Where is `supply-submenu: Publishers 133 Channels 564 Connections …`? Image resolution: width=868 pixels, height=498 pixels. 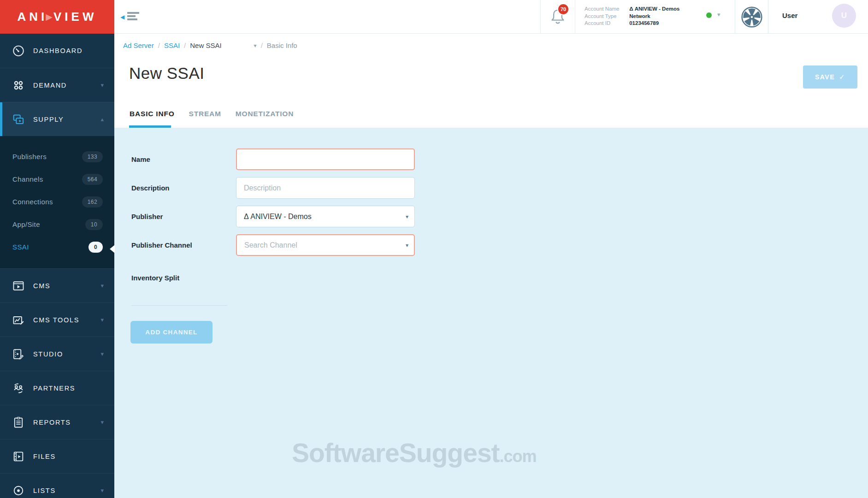 supply-submenu: Publishers 133 Channels 564 Connections … is located at coordinates (57, 202).